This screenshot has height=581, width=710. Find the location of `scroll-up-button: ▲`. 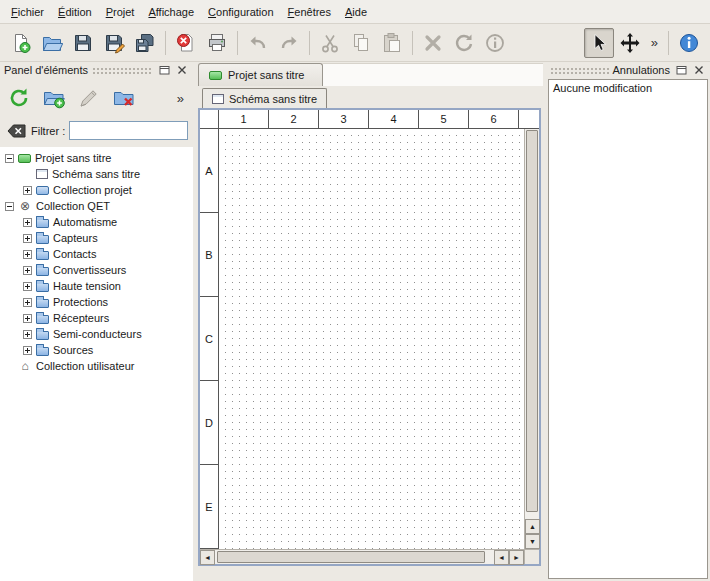

scroll-up-button: ▲ is located at coordinates (532, 526).